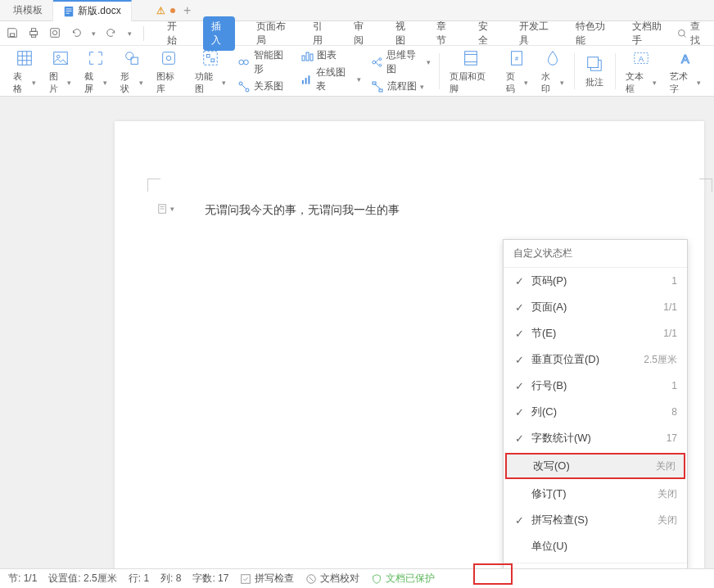 The width and height of the screenshot is (714, 588). Describe the element at coordinates (25, 70) in the screenshot. I see `ribbon-table: 表格▾` at that location.